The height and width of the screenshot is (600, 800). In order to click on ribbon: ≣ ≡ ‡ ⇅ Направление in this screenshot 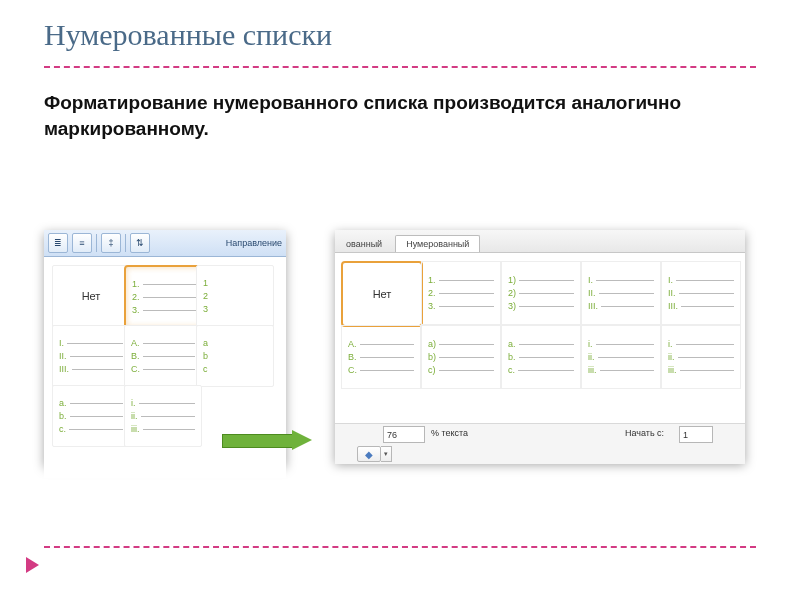, I will do `click(165, 244)`.